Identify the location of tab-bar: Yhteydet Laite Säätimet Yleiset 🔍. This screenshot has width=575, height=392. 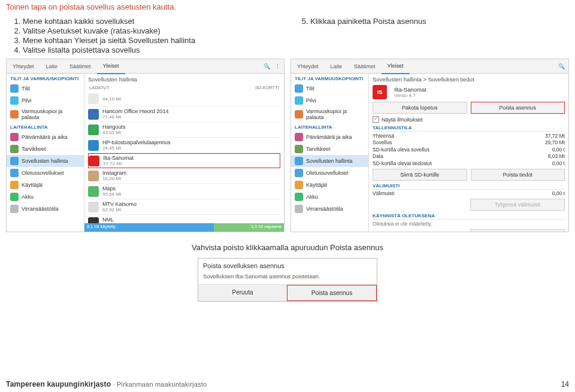
(430, 66).